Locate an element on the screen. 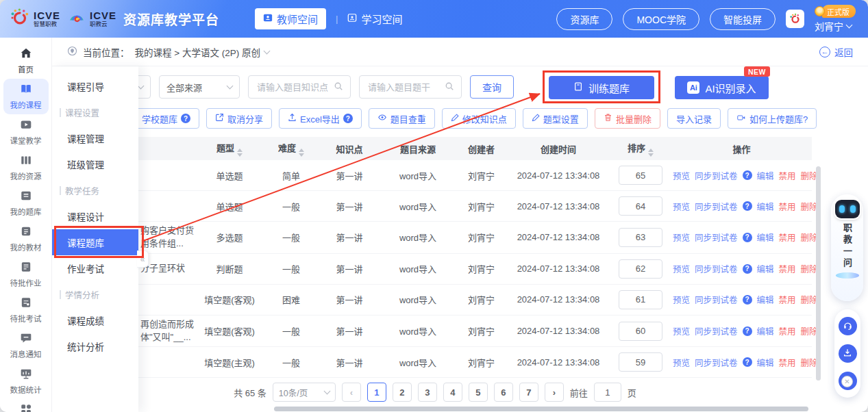 This screenshot has height=412, width=868. sidebar-item-messages: 消息通知 is located at coordinates (26, 346).